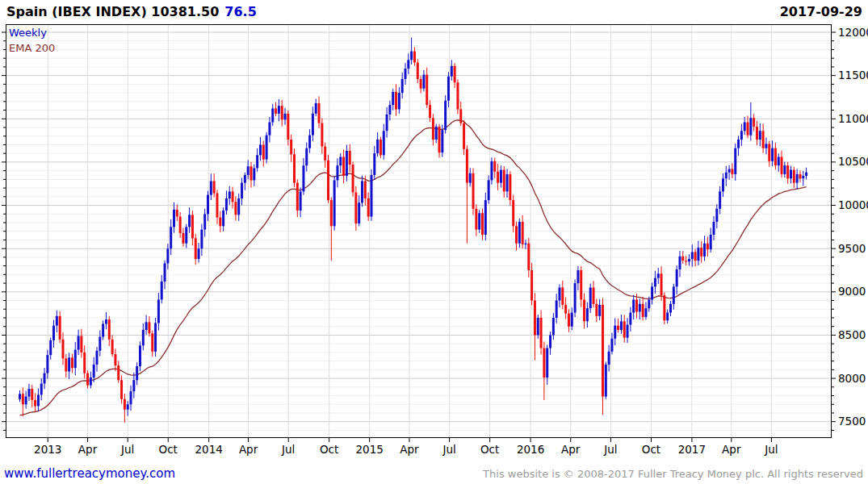 This screenshot has width=868, height=484. Describe the element at coordinates (32, 48) in the screenshot. I see `legend-ema-label: EMA 200` at that location.